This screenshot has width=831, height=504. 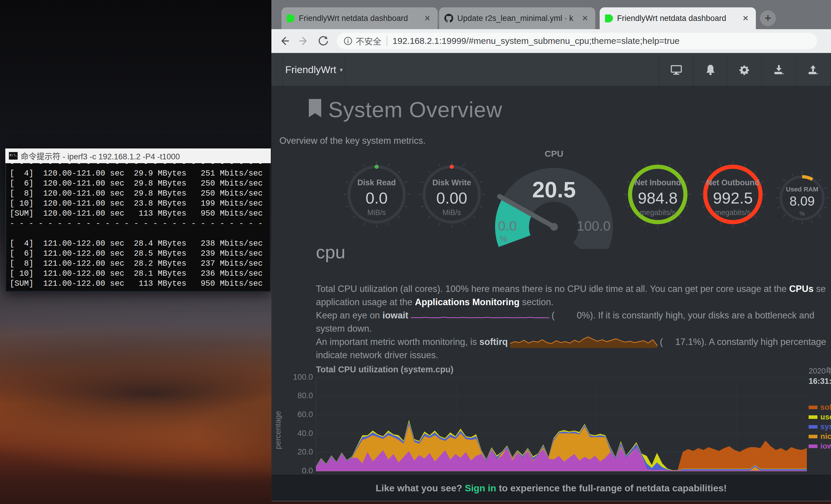 I want to click on nodes-view-button, so click(x=676, y=69).